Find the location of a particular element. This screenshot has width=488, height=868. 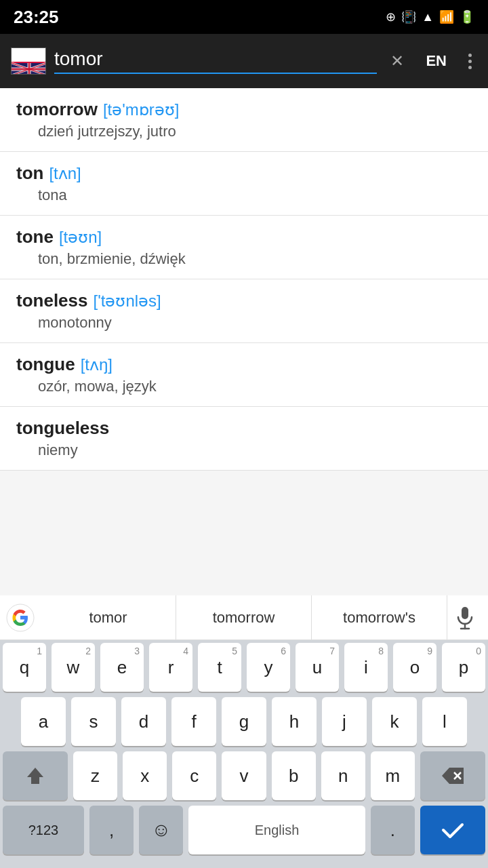

result-translation: niemy is located at coordinates (244, 450).